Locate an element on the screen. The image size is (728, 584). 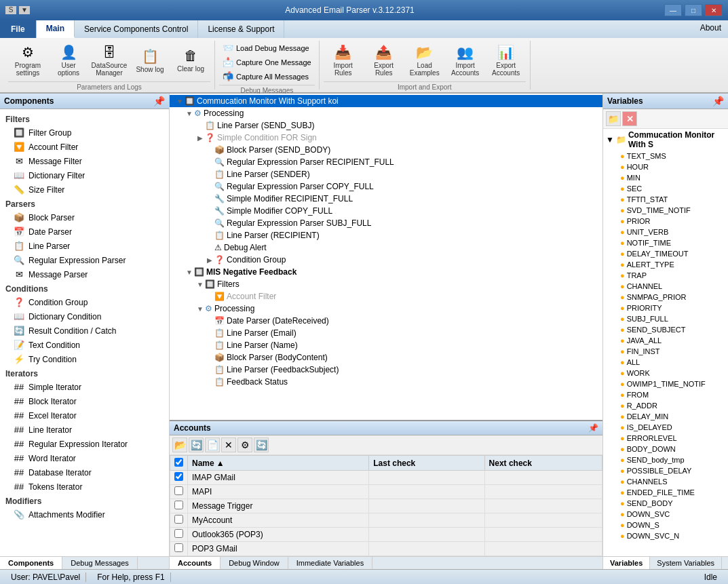
tab-debug-window: Debug Window is located at coordinates (254, 563).